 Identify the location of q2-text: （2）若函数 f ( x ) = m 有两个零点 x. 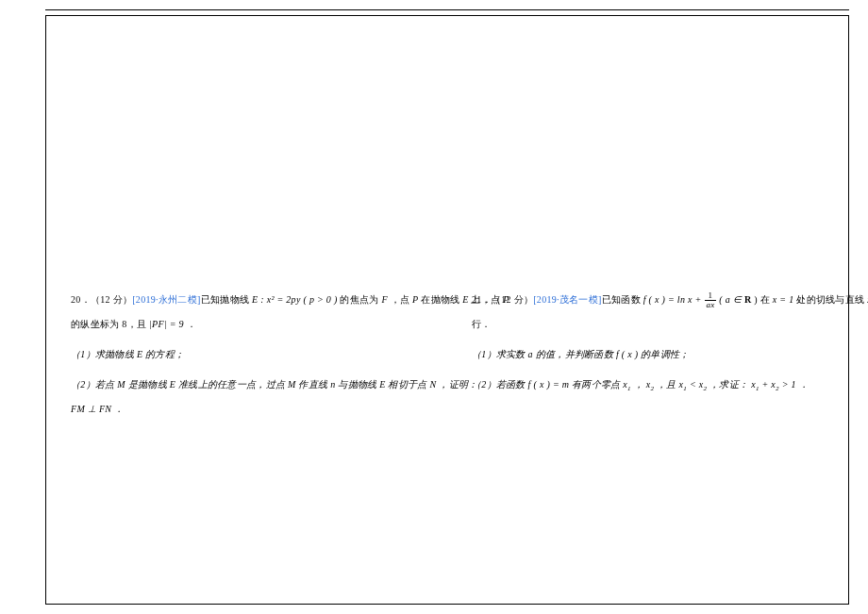
(549, 385).